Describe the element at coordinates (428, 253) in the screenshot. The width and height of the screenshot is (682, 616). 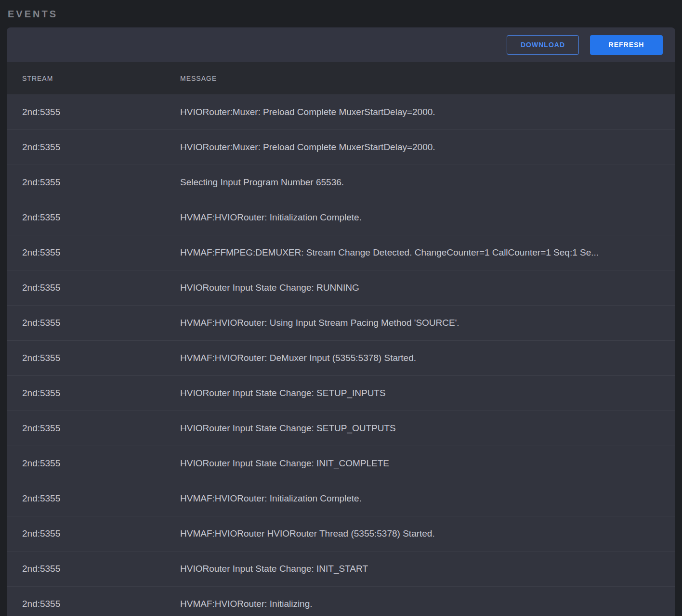
I see `message-cell: HVMAF:FFMPEG:DEMUXER: Stream Change Dete…` at that location.